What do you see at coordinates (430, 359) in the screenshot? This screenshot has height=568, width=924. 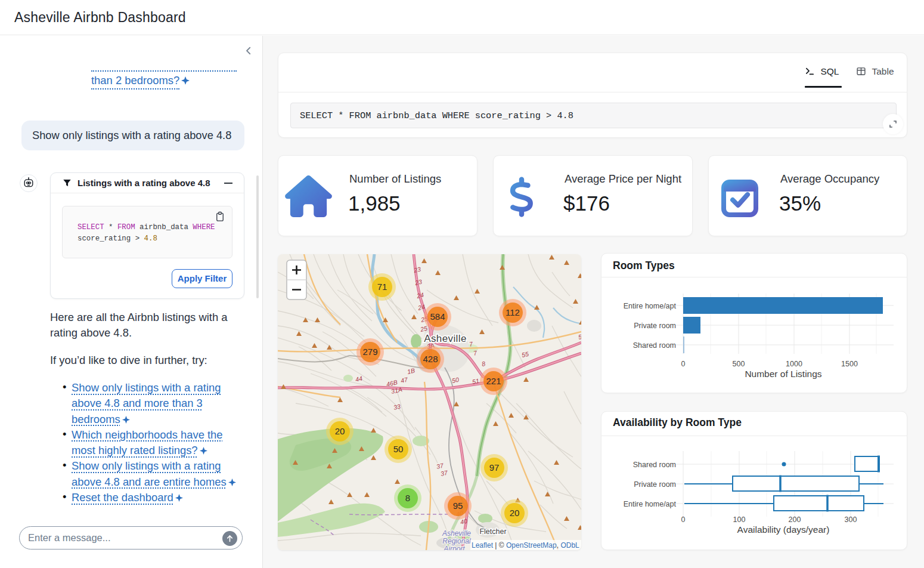 I see `svg-text: 428` at bounding box center [430, 359].